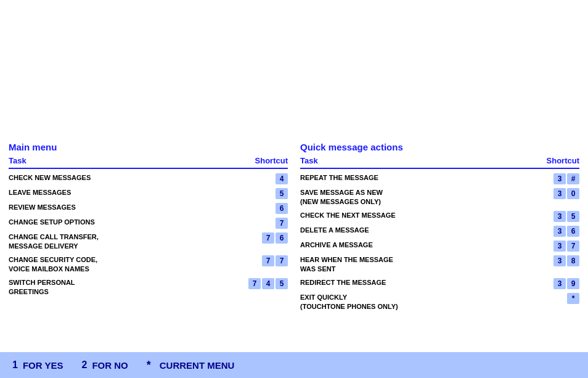 The height and width of the screenshot is (378, 588). What do you see at coordinates (133, 242) in the screenshot?
I see `task-label: CHANGE CALL TRANSFER, MESSAGE DELIVERY` at bounding box center [133, 242].